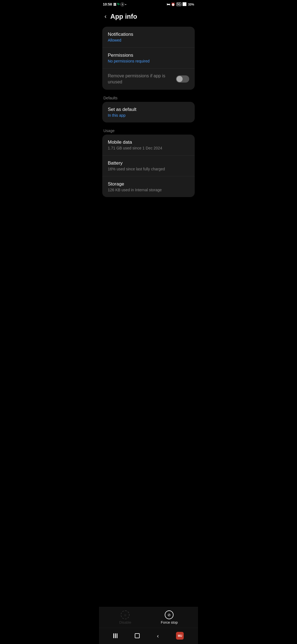 This screenshot has width=297, height=644. Describe the element at coordinates (120, 4) in the screenshot. I see `notification-icons: 🖼 ↻ S •` at that location.